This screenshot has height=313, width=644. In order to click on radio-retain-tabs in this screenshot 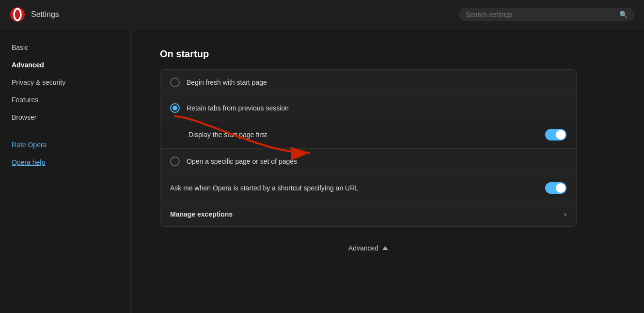, I will do `click(175, 108)`.